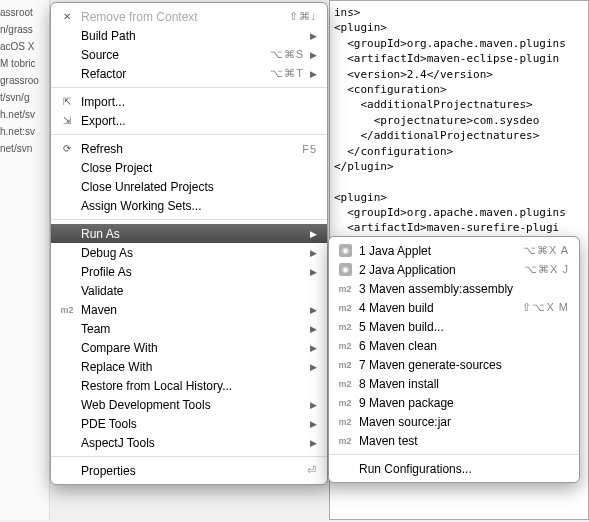 This screenshot has height=522, width=589. I want to click on sub_menu-item-4-maven-build: m24 Maven build⇧⌥X M, so click(454, 308).